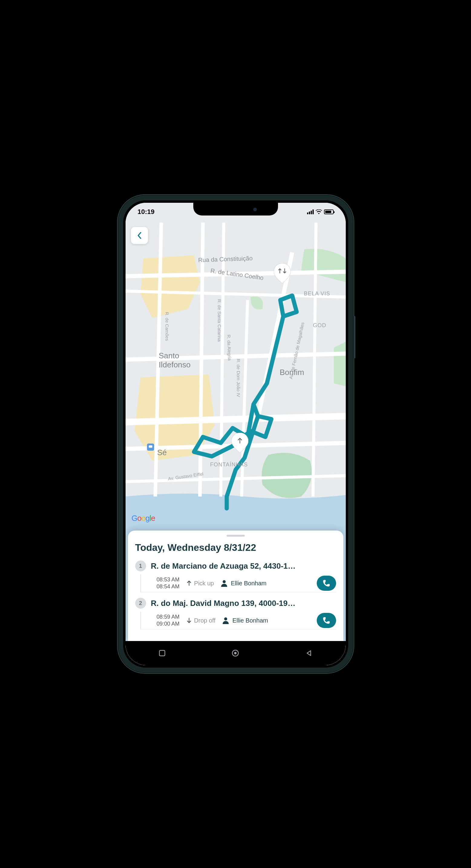  Describe the element at coordinates (238, 378) in the screenshot. I see `map-label: R. de Dom João IV` at that location.